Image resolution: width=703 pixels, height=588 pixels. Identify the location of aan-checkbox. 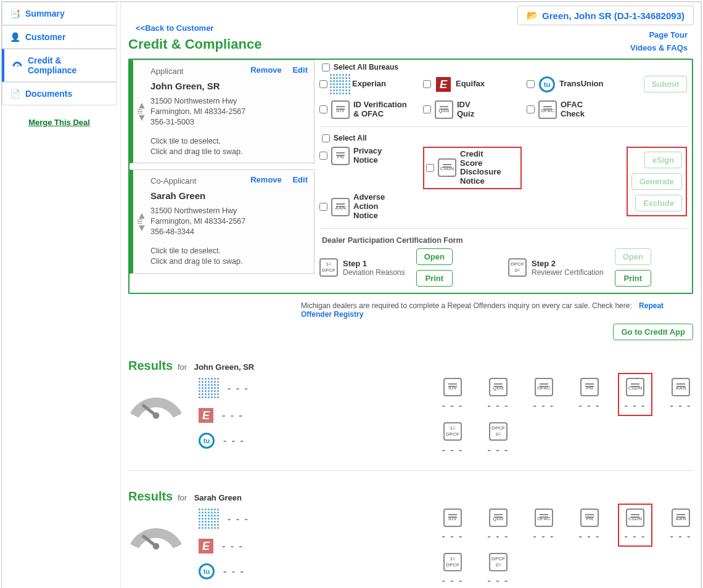
(323, 207).